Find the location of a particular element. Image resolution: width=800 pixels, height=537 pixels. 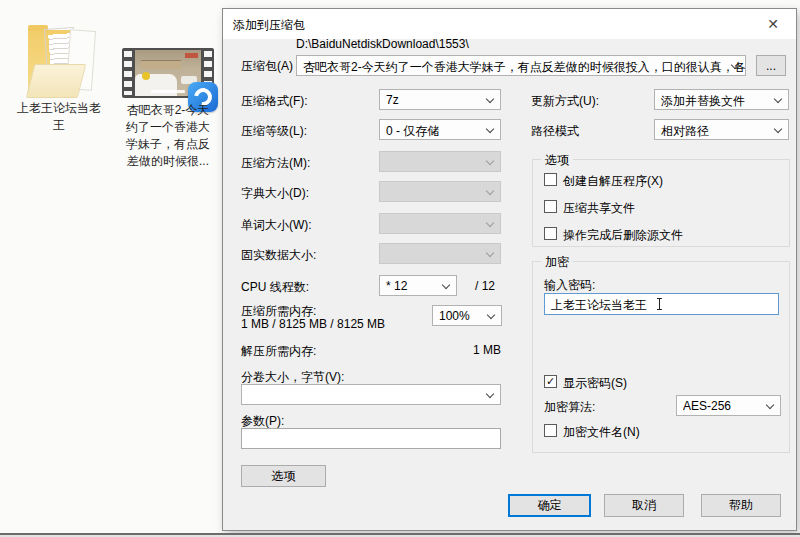

options-button: 选项 is located at coordinates (284, 476).